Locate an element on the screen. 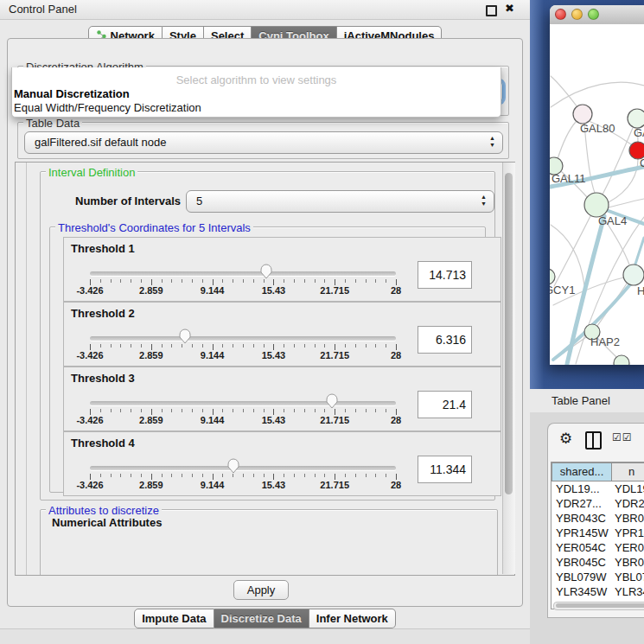 The image size is (644, 644). table-cell: YDL19... is located at coordinates (584, 489).